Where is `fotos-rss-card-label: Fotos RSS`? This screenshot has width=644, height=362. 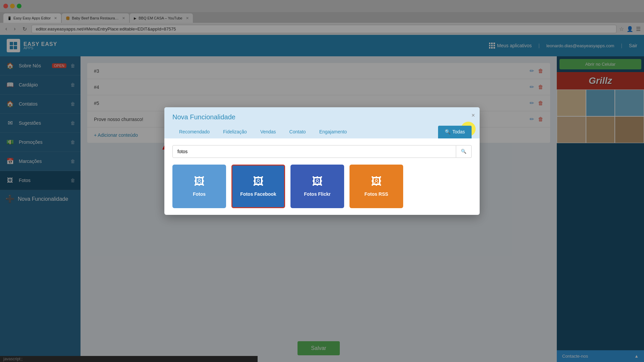 fotos-rss-card-label: Fotos RSS is located at coordinates (376, 194).